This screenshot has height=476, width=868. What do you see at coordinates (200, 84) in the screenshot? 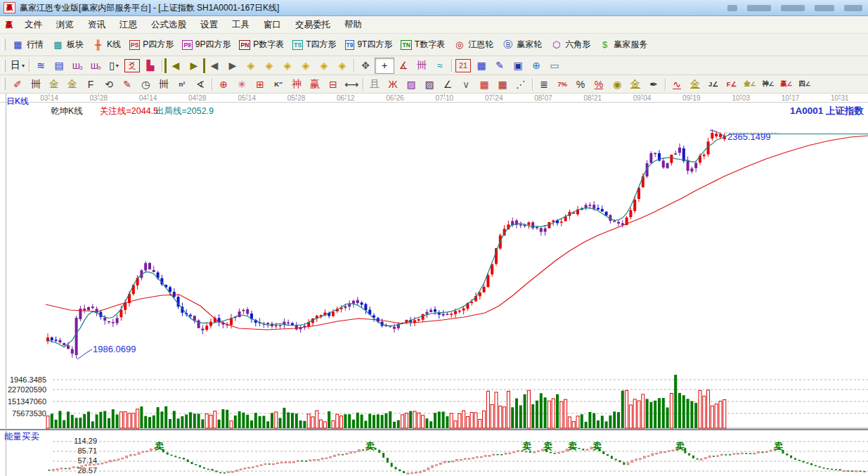
I see `angle-flag-button: ∢` at bounding box center [200, 84].